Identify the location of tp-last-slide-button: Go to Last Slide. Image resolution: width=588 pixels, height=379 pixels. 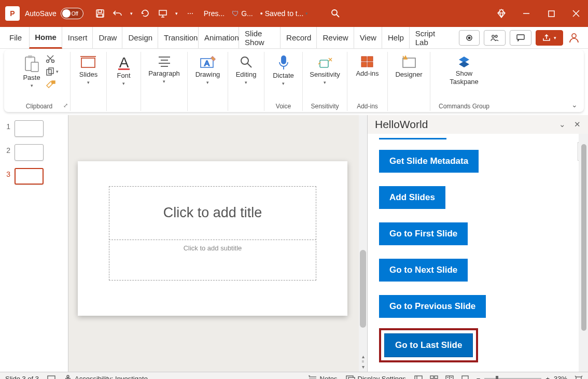
(428, 345).